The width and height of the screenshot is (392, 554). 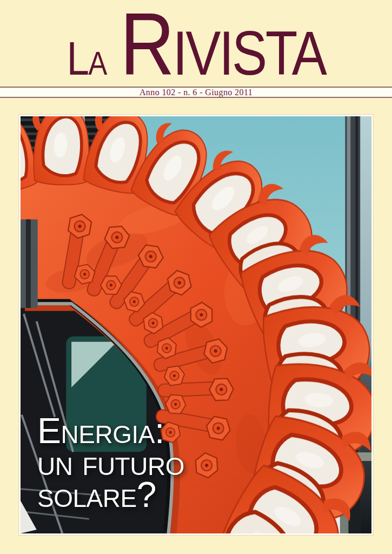 What do you see at coordinates (111, 494) in the screenshot?
I see `headline-line-3: solare?` at bounding box center [111, 494].